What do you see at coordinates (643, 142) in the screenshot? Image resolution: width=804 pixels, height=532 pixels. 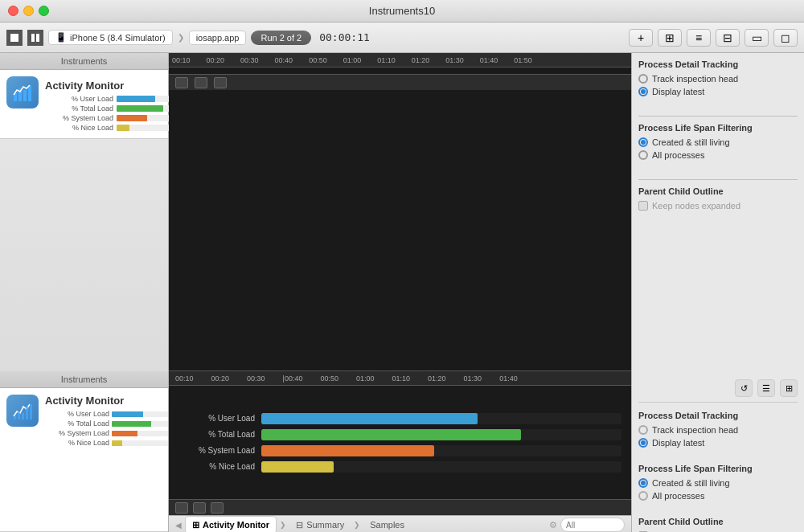 I see `created-living-radio` at bounding box center [643, 142].